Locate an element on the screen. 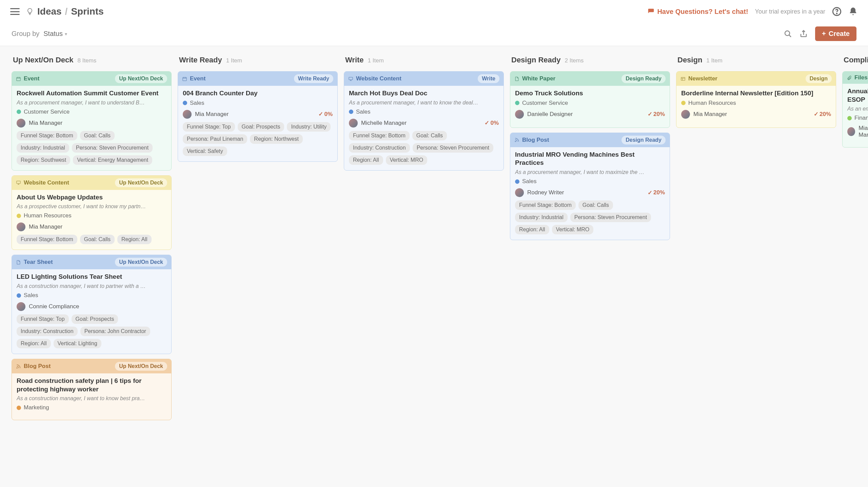 The width and height of the screenshot is (868, 487). card-assignee-row: Mia Manager✓0% is located at coordinates (258, 114).